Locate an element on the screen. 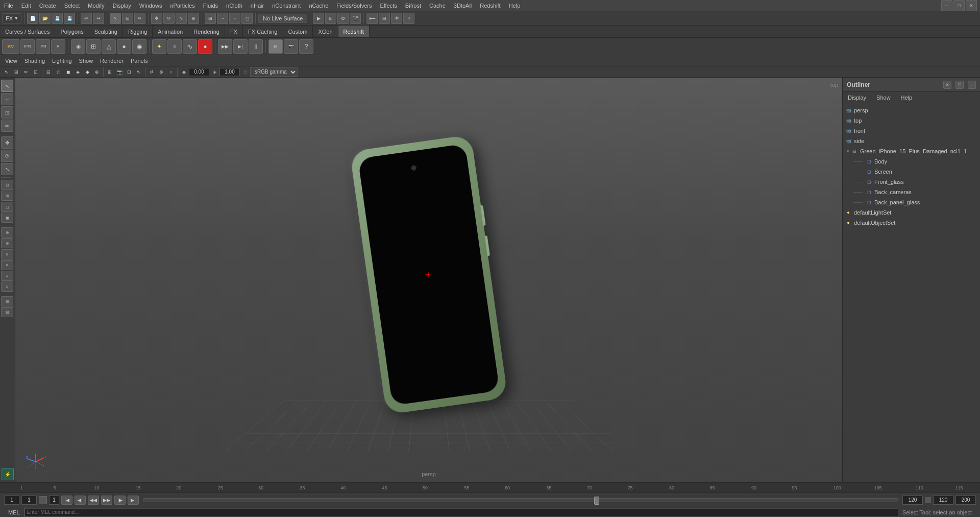  tool-paint: ✏ is located at coordinates (7, 126).